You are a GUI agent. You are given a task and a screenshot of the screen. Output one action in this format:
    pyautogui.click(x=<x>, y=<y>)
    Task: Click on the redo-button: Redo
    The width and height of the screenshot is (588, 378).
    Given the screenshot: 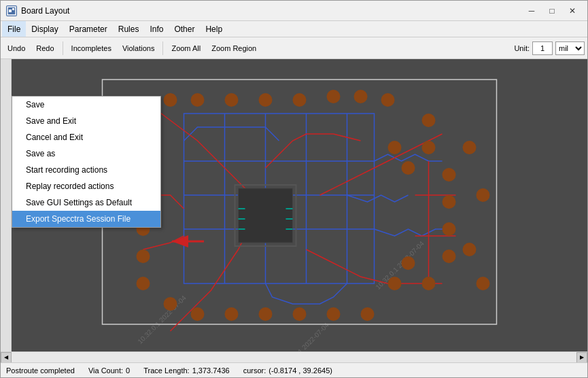 What is the action you would take?
    pyautogui.click(x=45, y=48)
    